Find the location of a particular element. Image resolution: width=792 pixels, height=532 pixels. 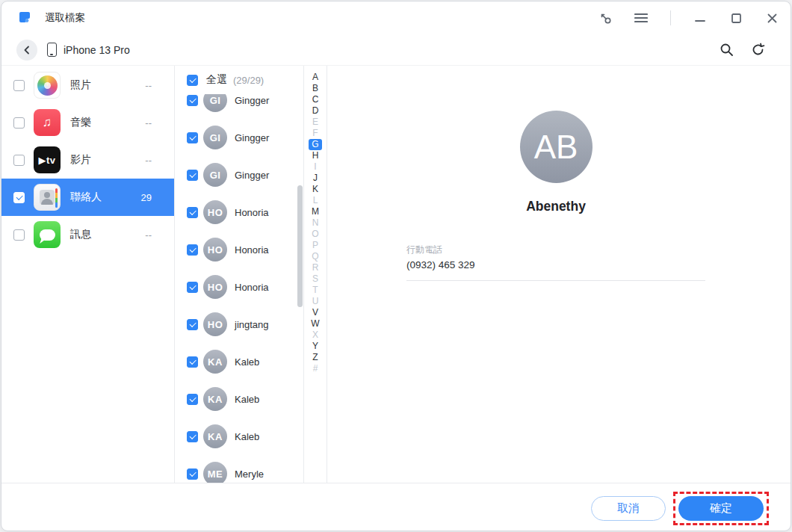

phone-value: (0932) 465 329 is located at coordinates (556, 265).